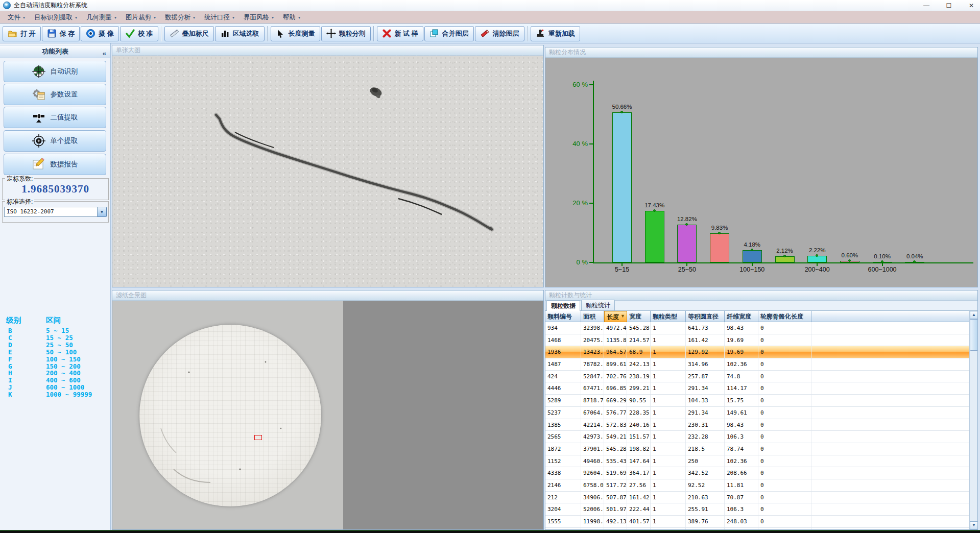  What do you see at coordinates (973, 335) in the screenshot?
I see `scrollbar-thumb` at bounding box center [973, 335].